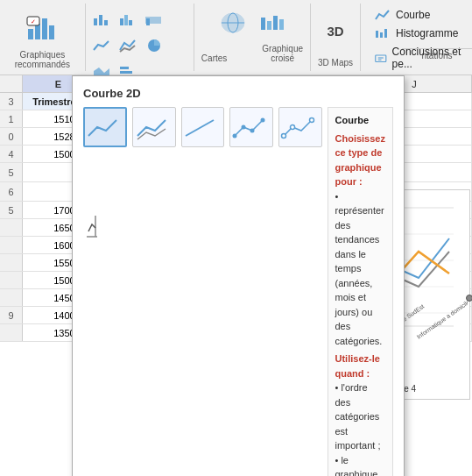 The height and width of the screenshot is (476, 472). What do you see at coordinates (42, 27) in the screenshot?
I see `chart-recommended-icon: ✓` at bounding box center [42, 27].